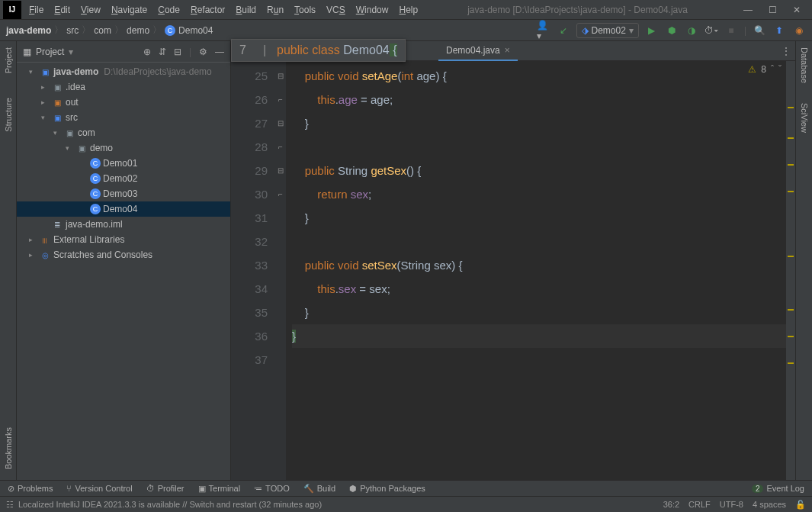  I want to click on tab-event-log: 2Event Log, so click(778, 488).